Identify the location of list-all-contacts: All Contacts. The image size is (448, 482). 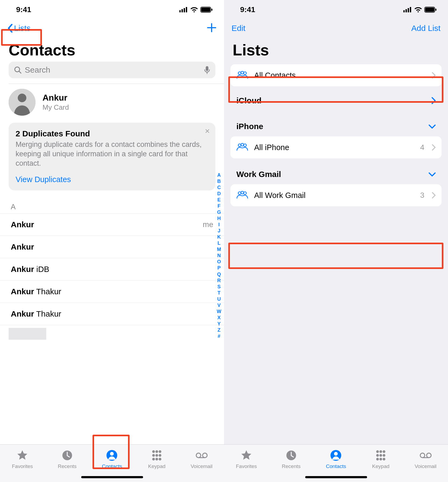
(336, 75).